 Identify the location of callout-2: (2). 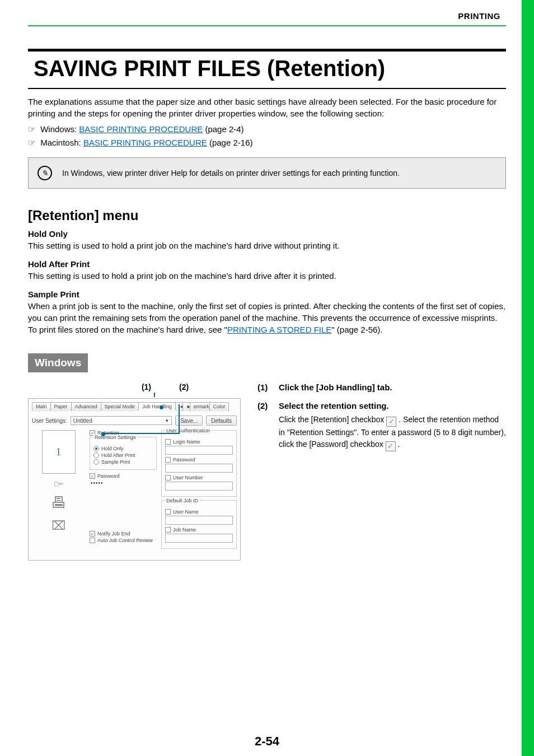
(184, 387).